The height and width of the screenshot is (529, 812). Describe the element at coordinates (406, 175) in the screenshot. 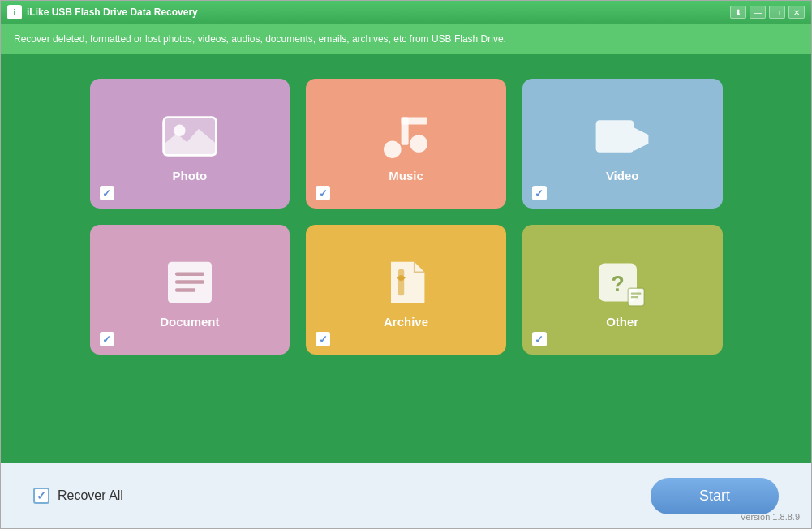

I see `music-label: Music` at that location.